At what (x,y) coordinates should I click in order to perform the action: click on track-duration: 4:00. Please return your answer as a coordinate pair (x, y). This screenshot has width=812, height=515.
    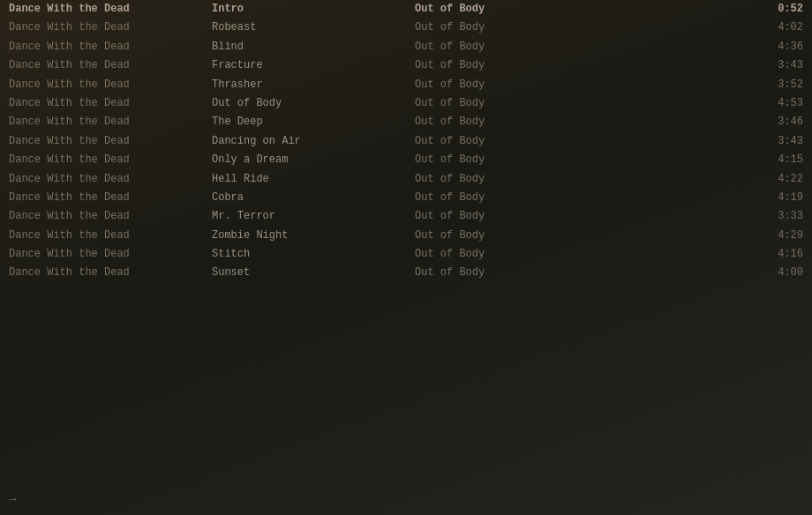
    Looking at the image, I should click on (697, 273).